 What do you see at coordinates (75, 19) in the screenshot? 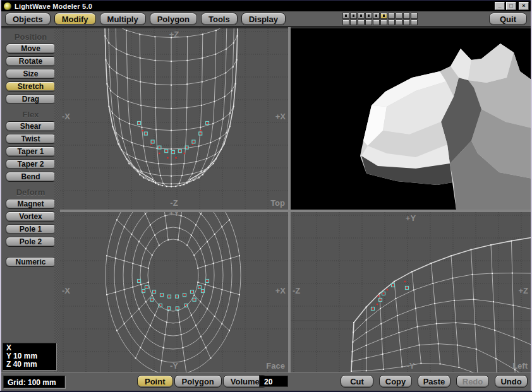
I see `menu-item-modify: Modify` at bounding box center [75, 19].